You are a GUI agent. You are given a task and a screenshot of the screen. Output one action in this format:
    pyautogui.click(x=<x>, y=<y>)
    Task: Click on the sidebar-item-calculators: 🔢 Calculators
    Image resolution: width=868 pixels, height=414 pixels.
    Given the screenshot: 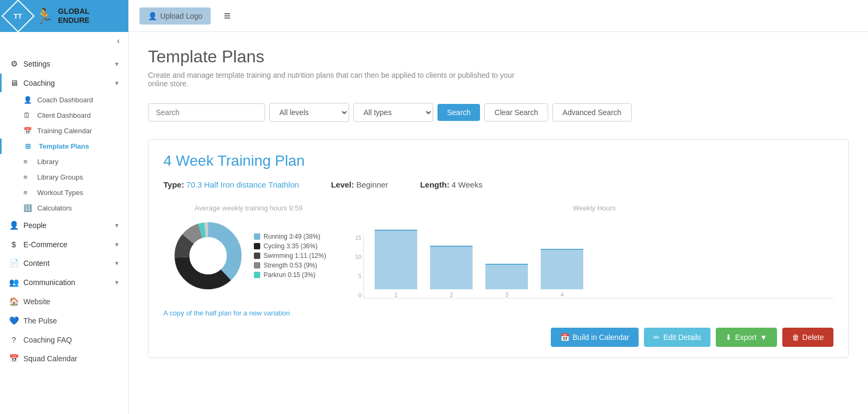 What is the action you would take?
    pyautogui.click(x=64, y=208)
    